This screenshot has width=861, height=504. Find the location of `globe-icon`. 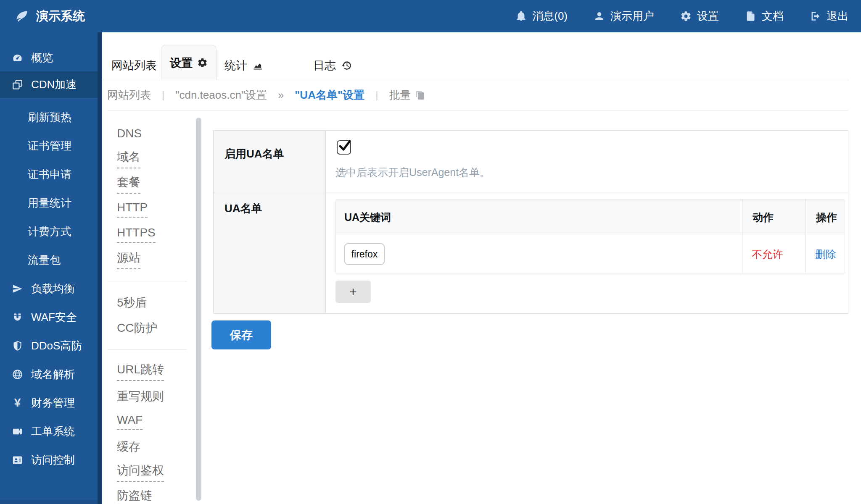

globe-icon is located at coordinates (18, 375).